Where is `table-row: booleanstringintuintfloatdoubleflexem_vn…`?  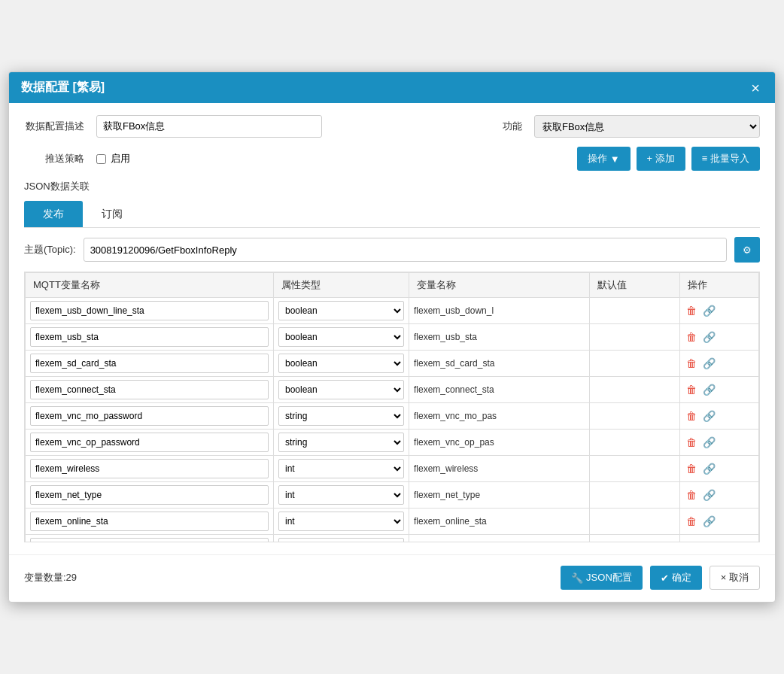 table-row: booleanstringintuintfloatdoubleflexem_vn… is located at coordinates (393, 442).